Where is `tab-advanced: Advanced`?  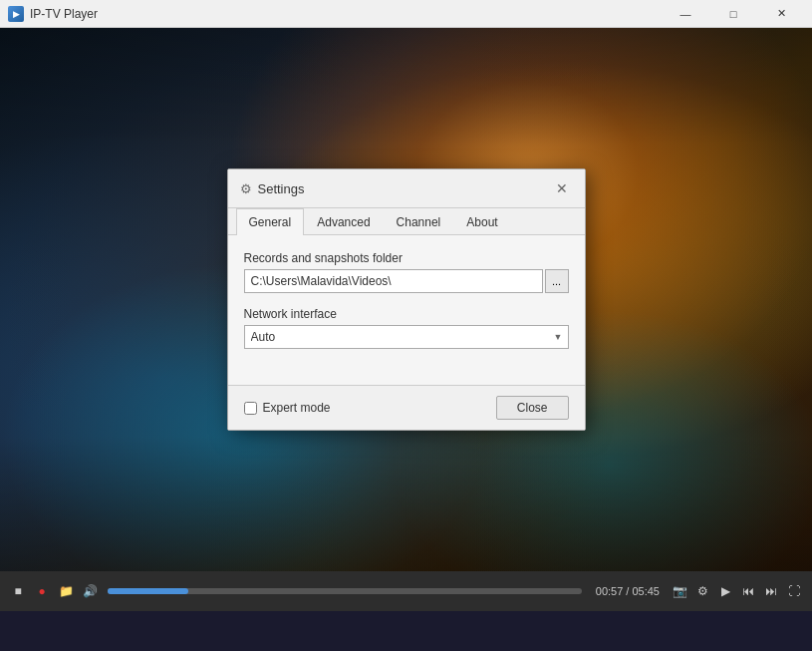
tab-advanced: Advanced is located at coordinates (343, 221).